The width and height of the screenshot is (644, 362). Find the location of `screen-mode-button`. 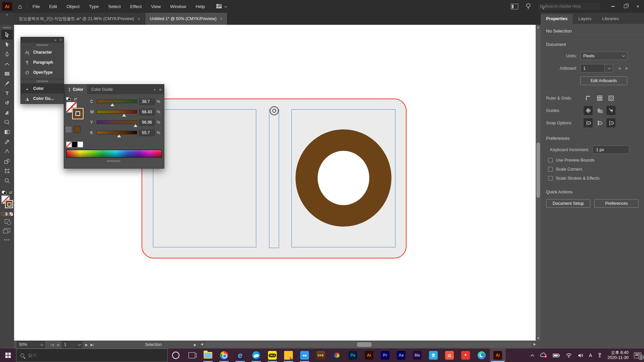

screen-mode-button is located at coordinates (7, 230).